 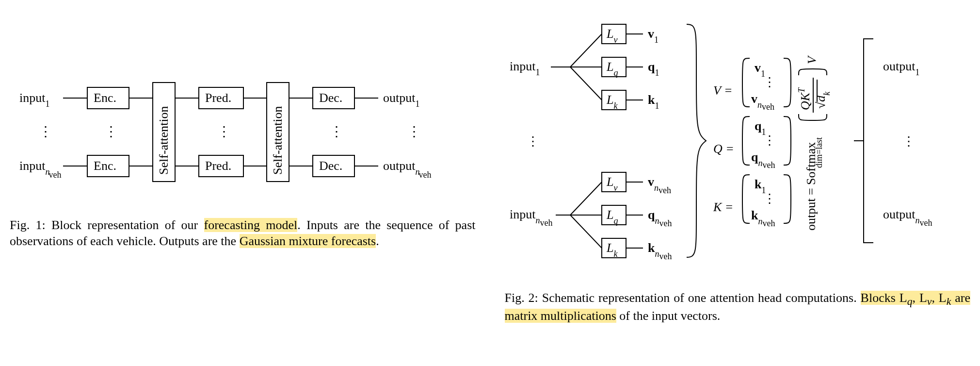 What do you see at coordinates (308, 241) in the screenshot?
I see `caption-highlight: Gaussian mixture forecasts` at bounding box center [308, 241].